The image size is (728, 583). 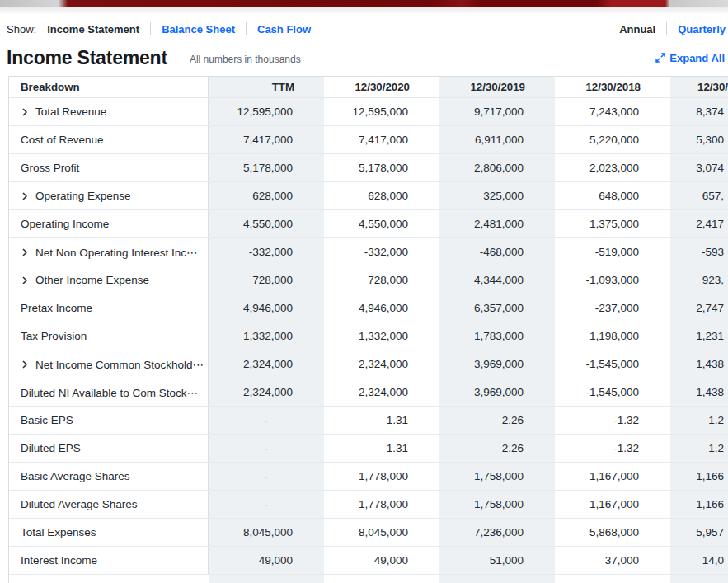 What do you see at coordinates (92, 280) in the screenshot?
I see `row-label-text: Other Income Expense` at bounding box center [92, 280].